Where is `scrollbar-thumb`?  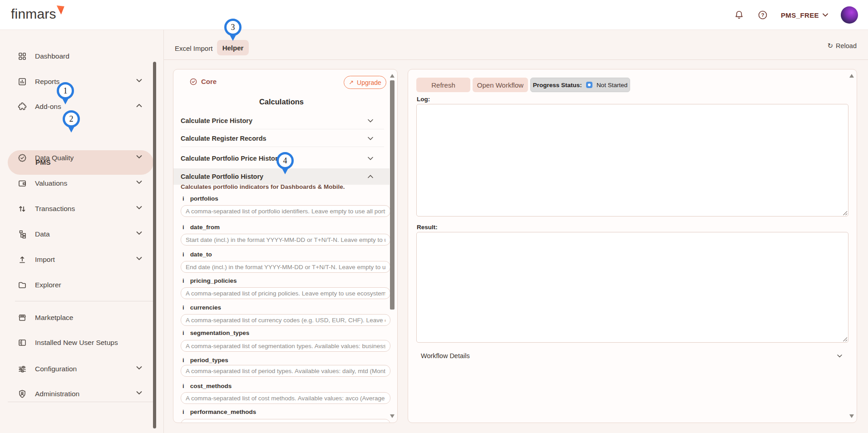
scrollbar-thumb is located at coordinates (392, 195).